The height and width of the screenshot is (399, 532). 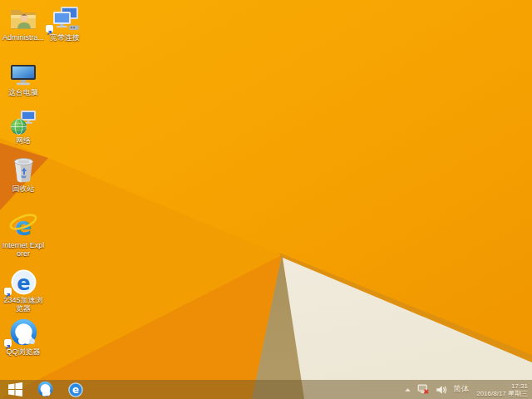 What do you see at coordinates (76, 390) in the screenshot?
I see `blue-circle-e-icon: e` at bounding box center [76, 390].